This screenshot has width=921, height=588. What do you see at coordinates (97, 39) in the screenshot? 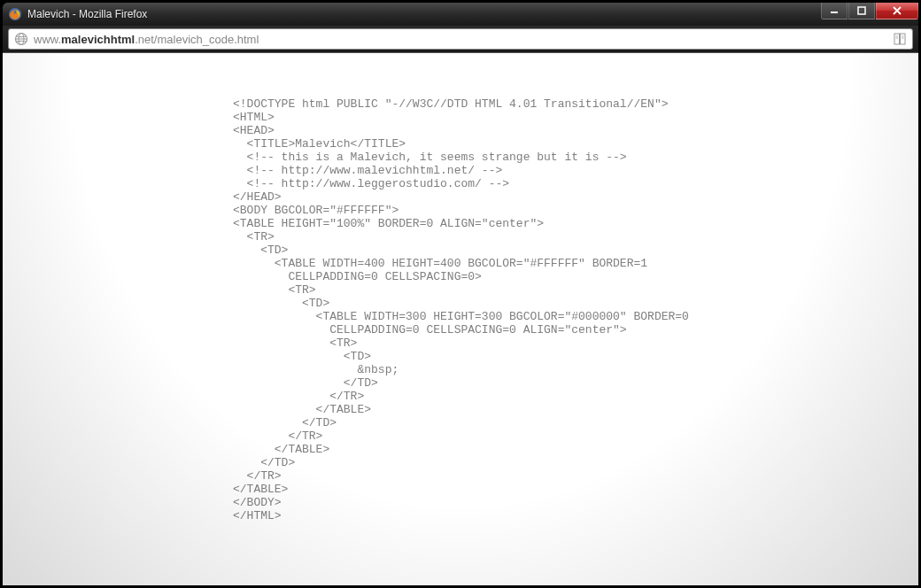
I see `url-domain: malevichhtml` at bounding box center [97, 39].